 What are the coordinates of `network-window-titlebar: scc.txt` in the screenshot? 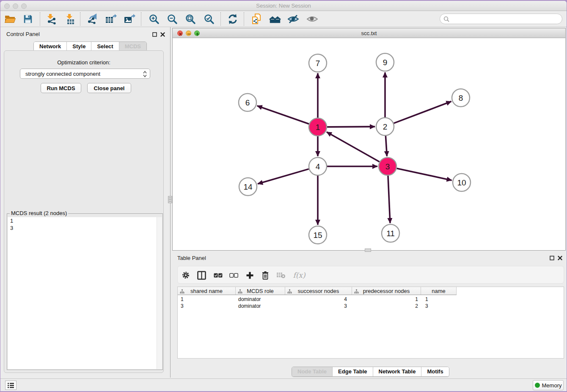 It's located at (369, 33).